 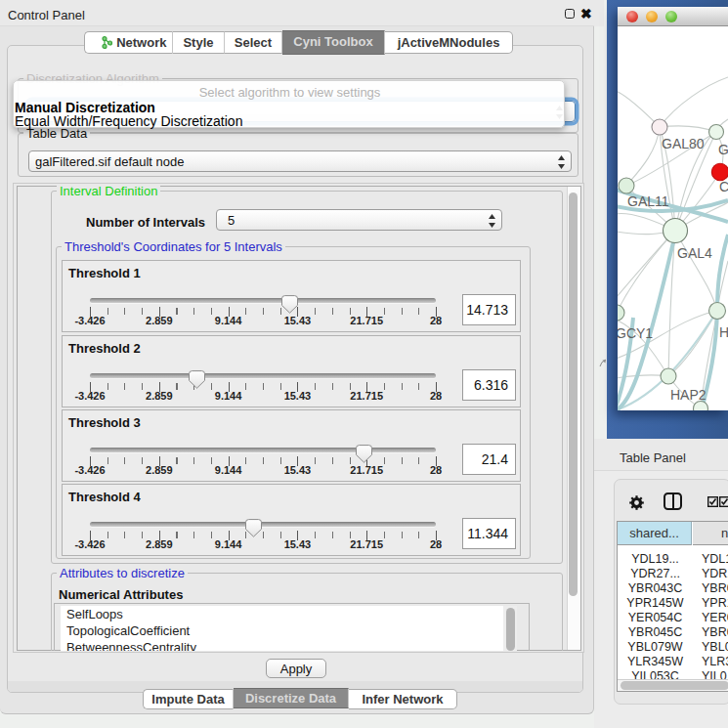 What do you see at coordinates (649, 201) in the screenshot?
I see `svg-text: GAL11` at bounding box center [649, 201].